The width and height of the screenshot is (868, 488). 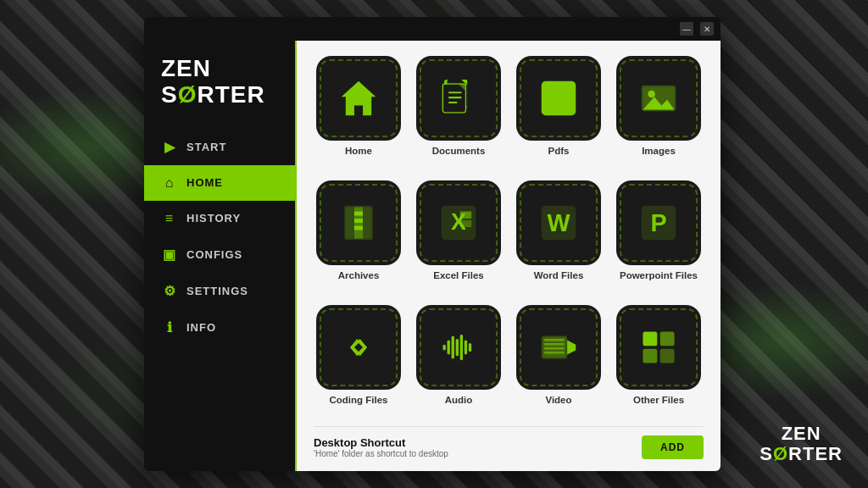 I want to click on coding-svg, so click(x=359, y=347).